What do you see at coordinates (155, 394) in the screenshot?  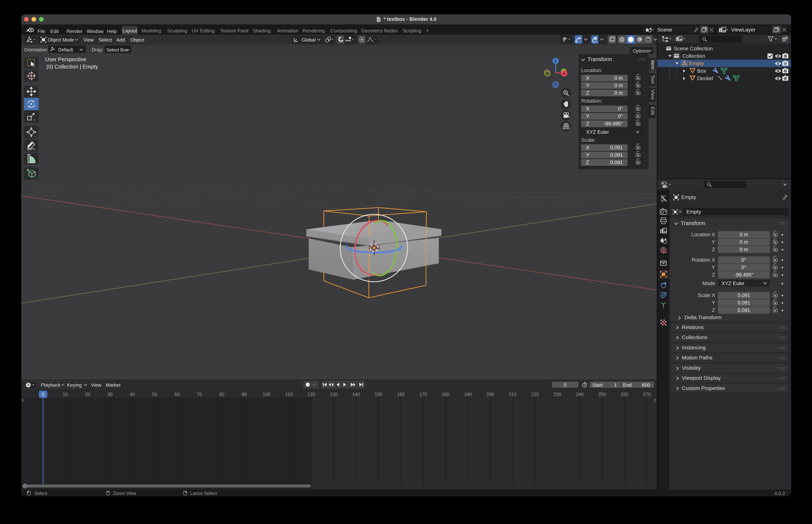 I see `svg-text: 50` at bounding box center [155, 394].